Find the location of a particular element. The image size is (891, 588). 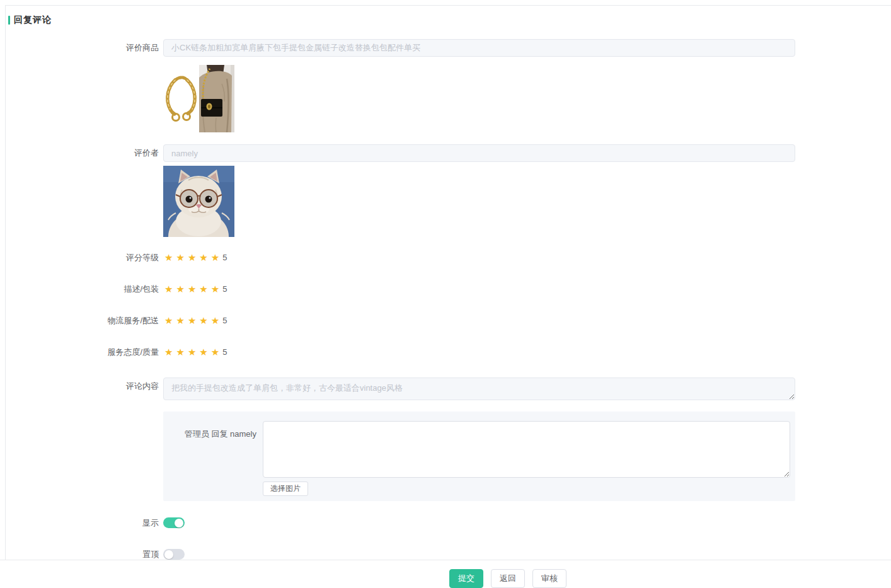

admin-reply-panel: 管理员 回复 namely 选择图片 is located at coordinates (479, 456).